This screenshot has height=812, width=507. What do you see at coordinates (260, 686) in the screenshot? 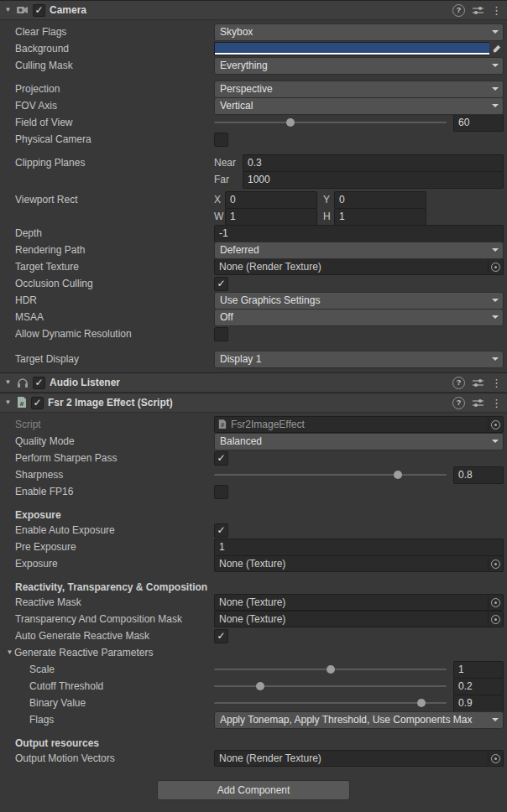
I see `cutoff-threshold-slider-thumb` at bounding box center [260, 686].